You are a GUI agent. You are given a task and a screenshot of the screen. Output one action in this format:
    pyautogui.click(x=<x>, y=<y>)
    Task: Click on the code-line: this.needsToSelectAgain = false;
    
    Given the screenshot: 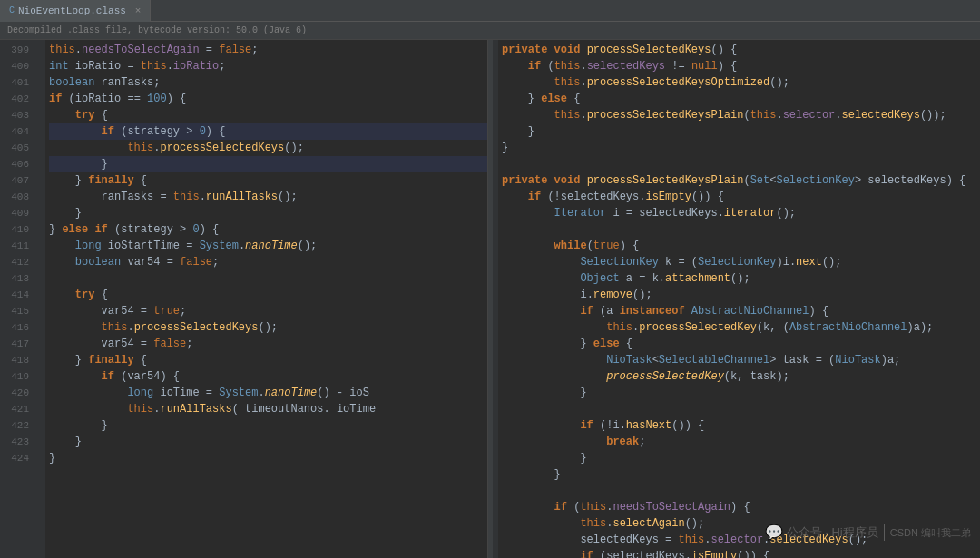 What is the action you would take?
    pyautogui.click(x=269, y=50)
    